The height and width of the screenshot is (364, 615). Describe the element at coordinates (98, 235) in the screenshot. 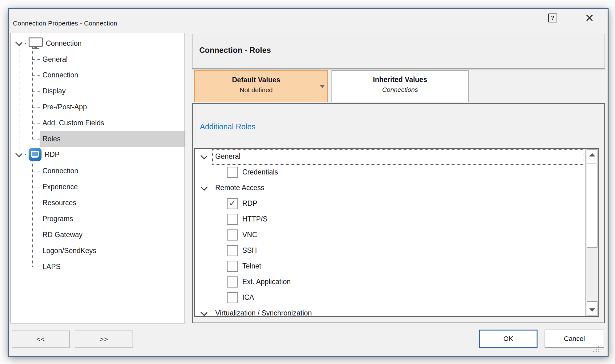

I see `tree-item-rd-gateway: RD Gateway` at that location.